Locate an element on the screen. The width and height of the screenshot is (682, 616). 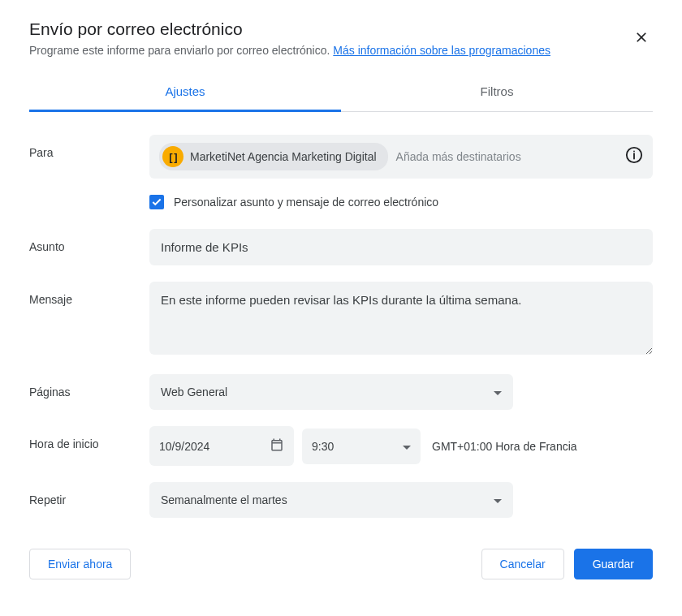
message-textarea is located at coordinates (401, 318).